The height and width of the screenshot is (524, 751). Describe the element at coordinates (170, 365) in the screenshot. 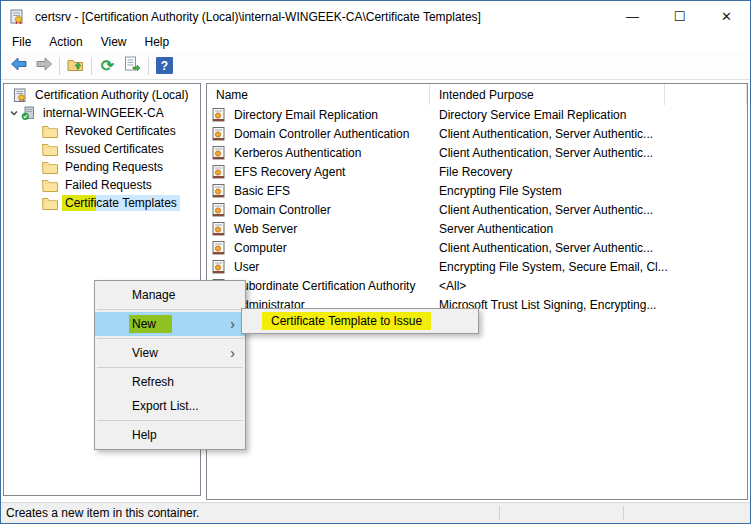

I see `context-menu: Manage New › View › Refresh Export List.…` at that location.